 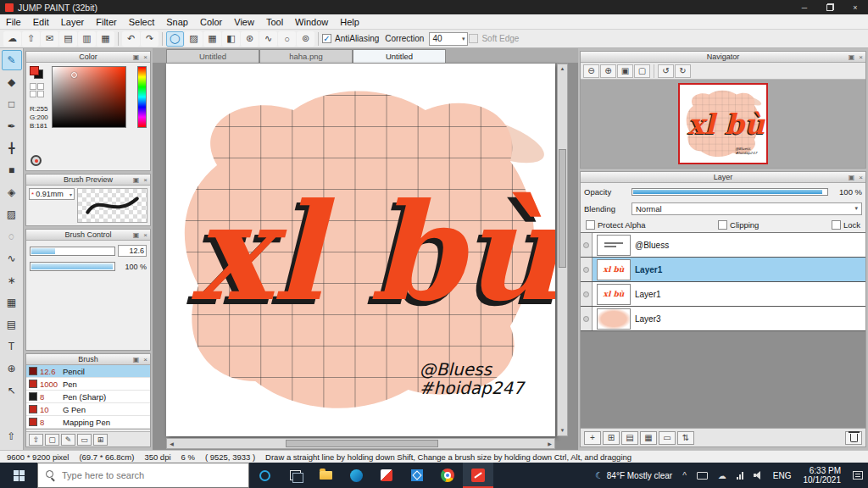 What do you see at coordinates (295, 475) in the screenshot?
I see `task-view-button` at bounding box center [295, 475].